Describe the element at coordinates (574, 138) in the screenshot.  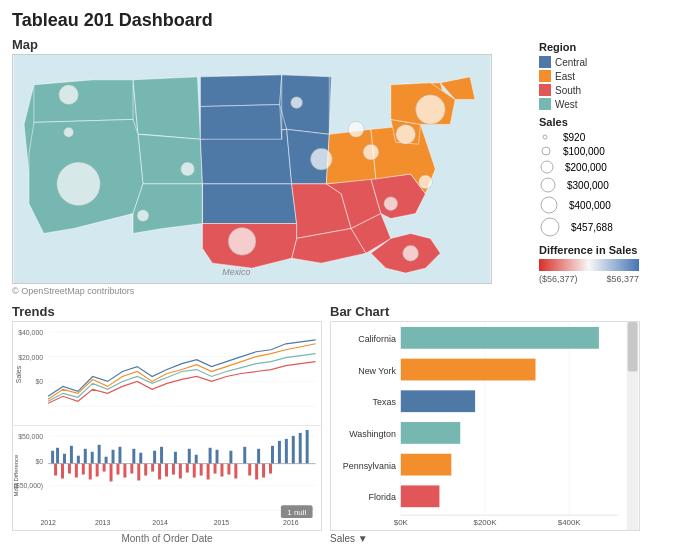
I see `sales-val-1: $920` at that location.